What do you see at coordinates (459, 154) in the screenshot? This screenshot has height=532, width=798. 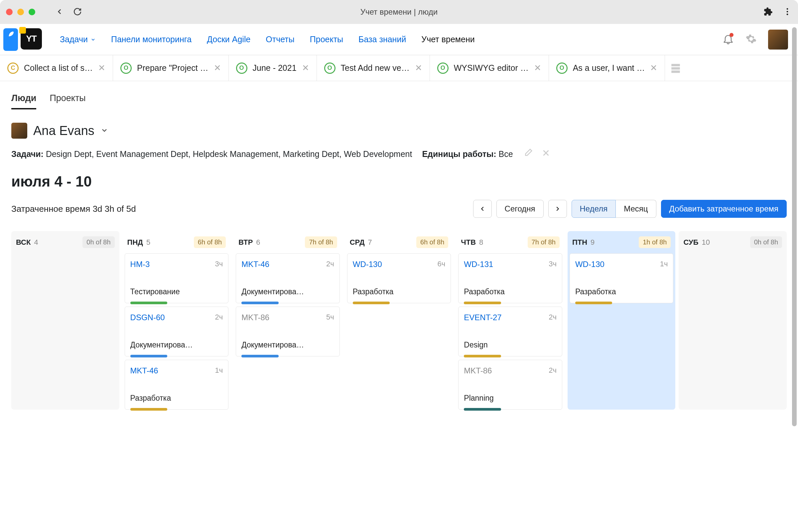 I see `units-label: Единицы работы:` at bounding box center [459, 154].